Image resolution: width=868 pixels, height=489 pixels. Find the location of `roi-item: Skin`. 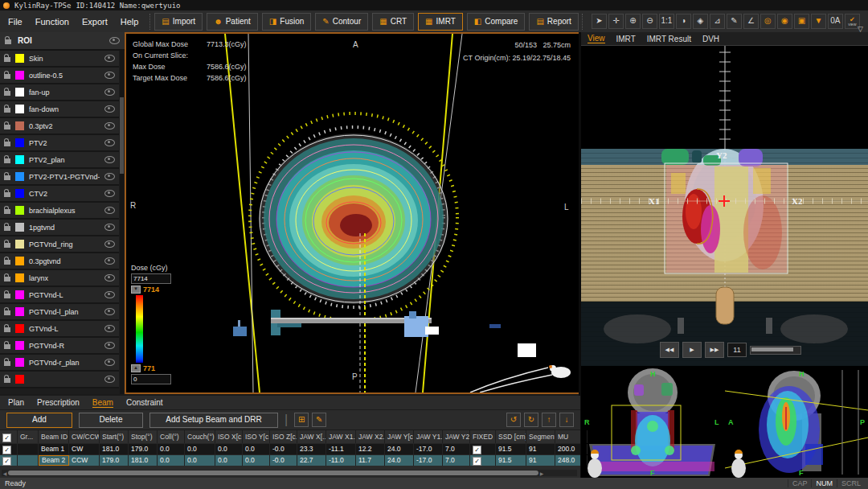

roi-item: Skin is located at coordinates (59, 60).